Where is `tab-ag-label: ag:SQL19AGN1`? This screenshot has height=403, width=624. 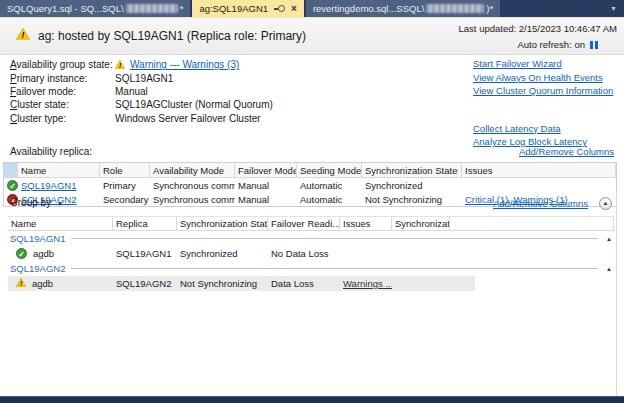
tab-ag-label: ag:SQL19AGN1 is located at coordinates (234, 8).